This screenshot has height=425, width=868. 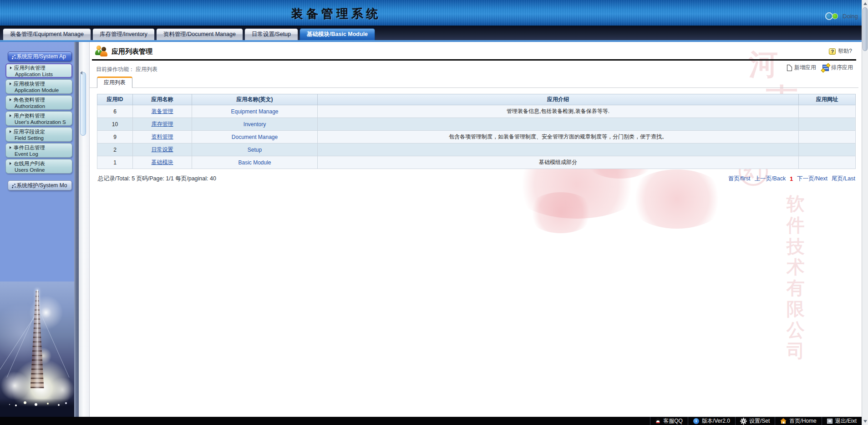 What do you see at coordinates (865, 421) in the screenshot?
I see `scroll-down-icon` at bounding box center [865, 421].